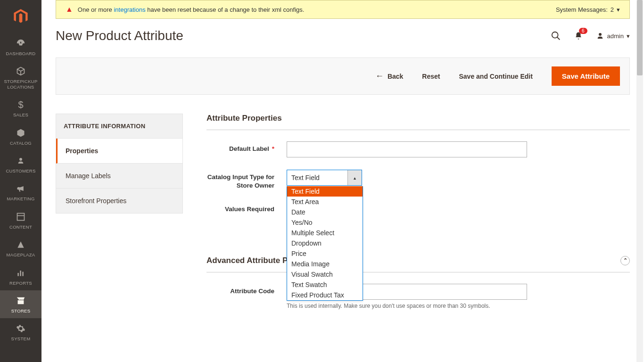 Image resolution: width=644 pixels, height=362 pixels. What do you see at coordinates (21, 16) in the screenshot?
I see `magento-logo` at bounding box center [21, 16].